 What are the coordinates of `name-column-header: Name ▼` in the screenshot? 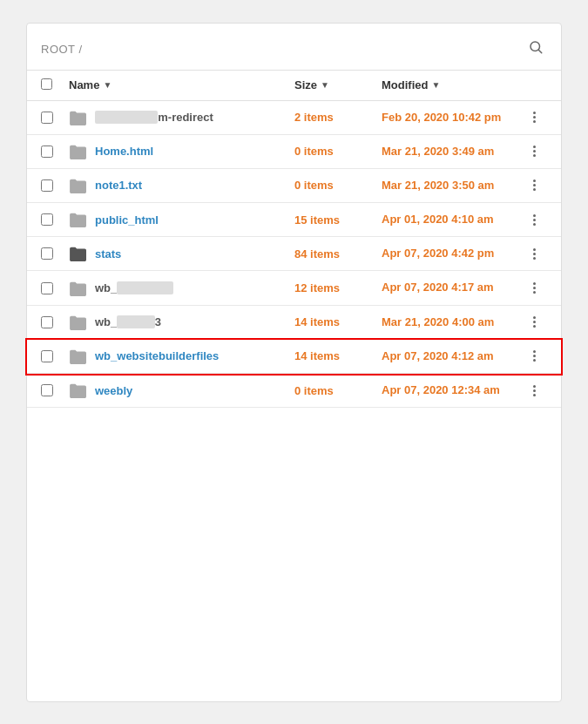 It's located at (181, 85).